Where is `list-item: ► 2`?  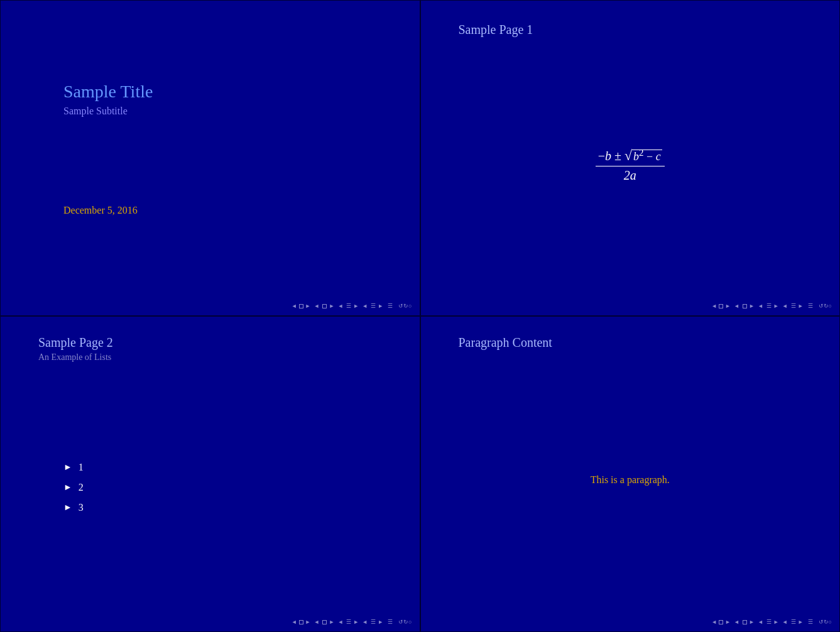 list-item: ► 2 is located at coordinates (74, 488).